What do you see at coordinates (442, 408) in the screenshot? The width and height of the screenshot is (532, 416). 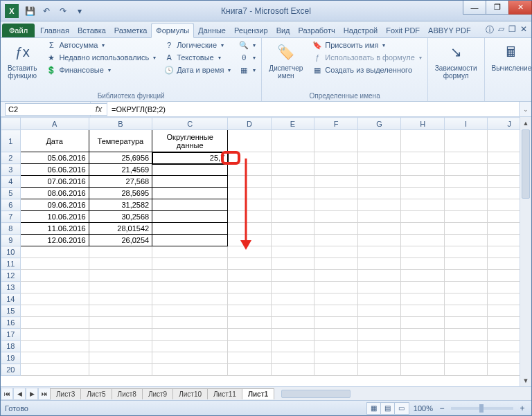 I see `zoom-out-button: −` at bounding box center [442, 408].